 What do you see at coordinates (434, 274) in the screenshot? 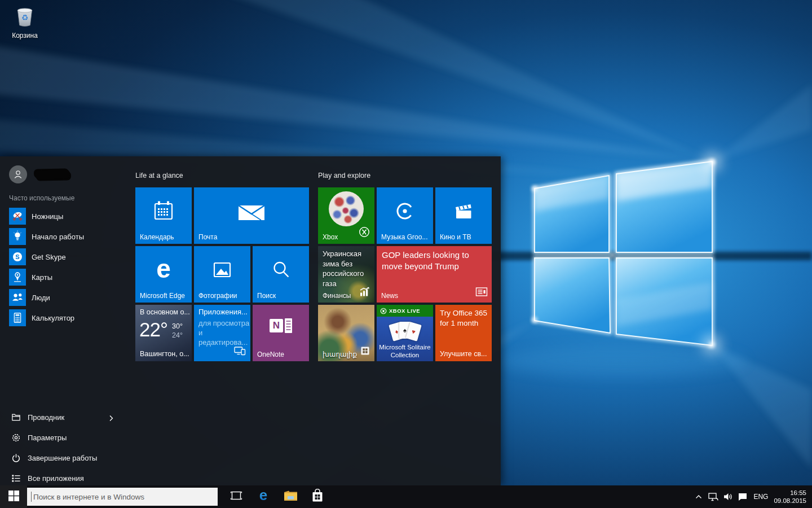
I see `tile-news: GOP leaders looking to move beyond Trump…` at bounding box center [434, 274].